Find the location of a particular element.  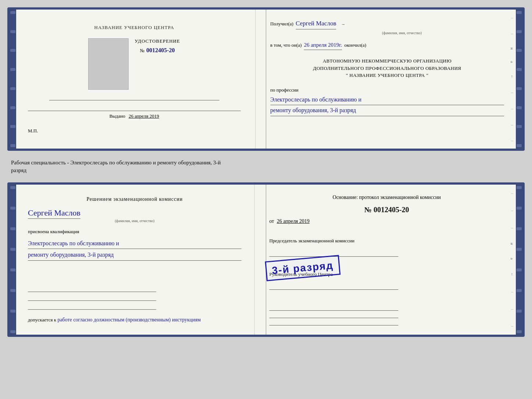

signature-lines is located at coordinates (134, 298).